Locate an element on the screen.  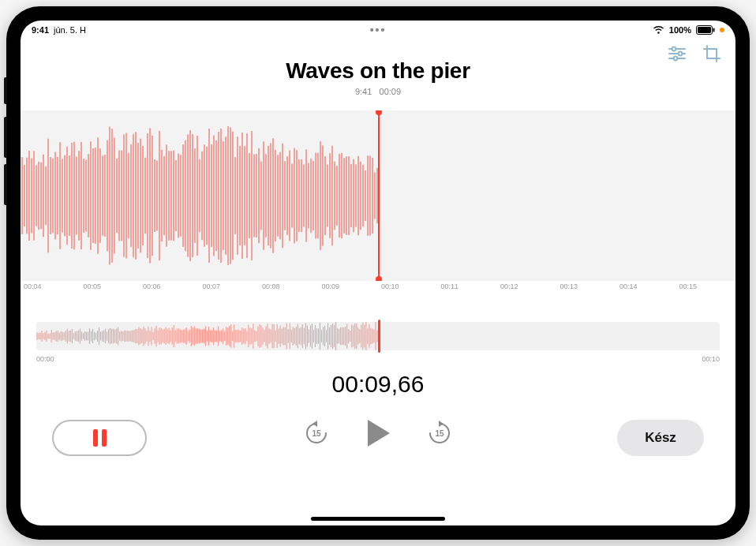
battery-percent: 100% is located at coordinates (680, 30).